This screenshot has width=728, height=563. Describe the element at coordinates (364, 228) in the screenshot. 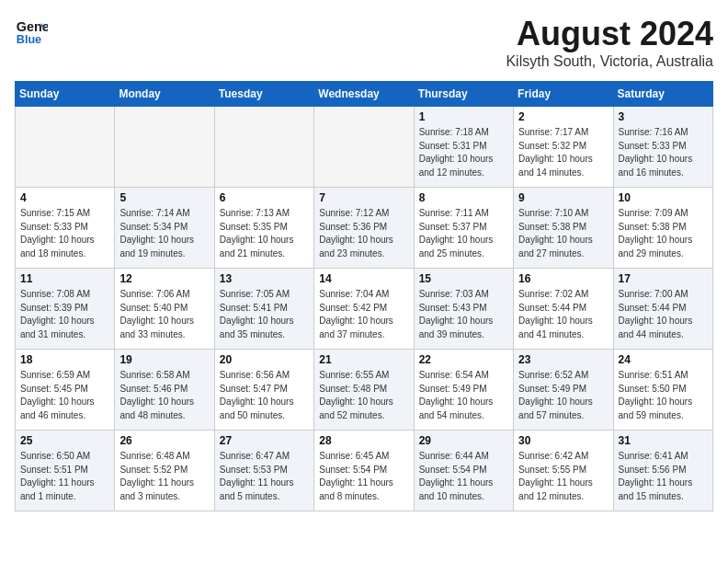

I see `calendar-cell: 7Sunrise: 7:12 AM Sunset: 5:36 PM Daylig…` at that location.